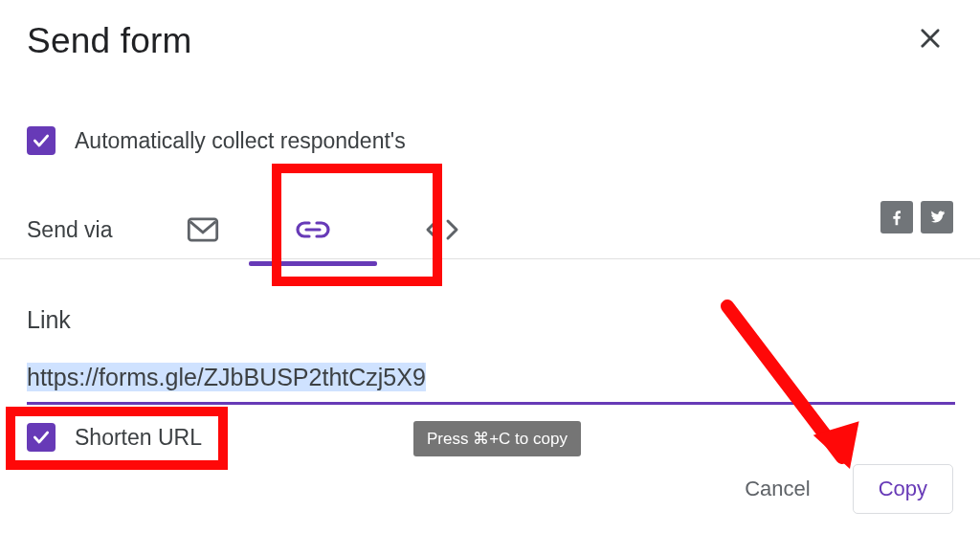 The image size is (980, 533). Describe the element at coordinates (836, 489) in the screenshot. I see `dialog-footer: Cancel Copy` at that location.